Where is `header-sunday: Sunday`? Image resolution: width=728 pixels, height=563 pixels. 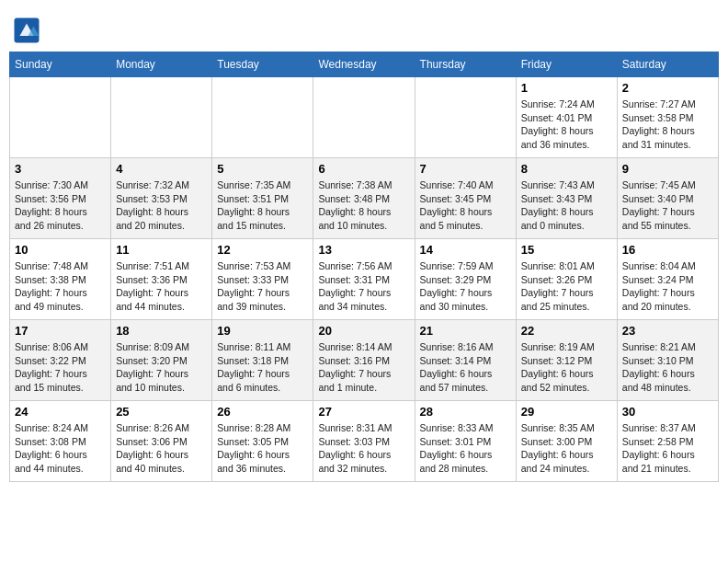
header-sunday: Sunday is located at coordinates (61, 64).